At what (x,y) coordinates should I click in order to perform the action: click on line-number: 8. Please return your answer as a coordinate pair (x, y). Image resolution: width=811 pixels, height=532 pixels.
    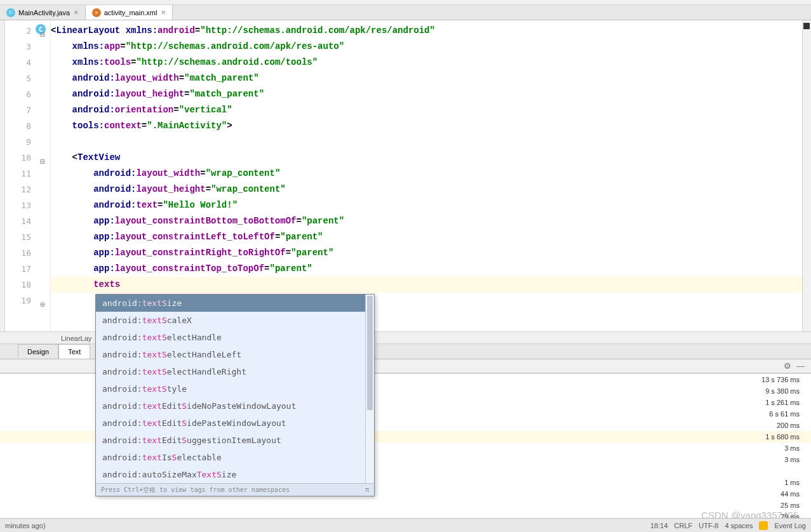
    Looking at the image, I should click on (28, 126).